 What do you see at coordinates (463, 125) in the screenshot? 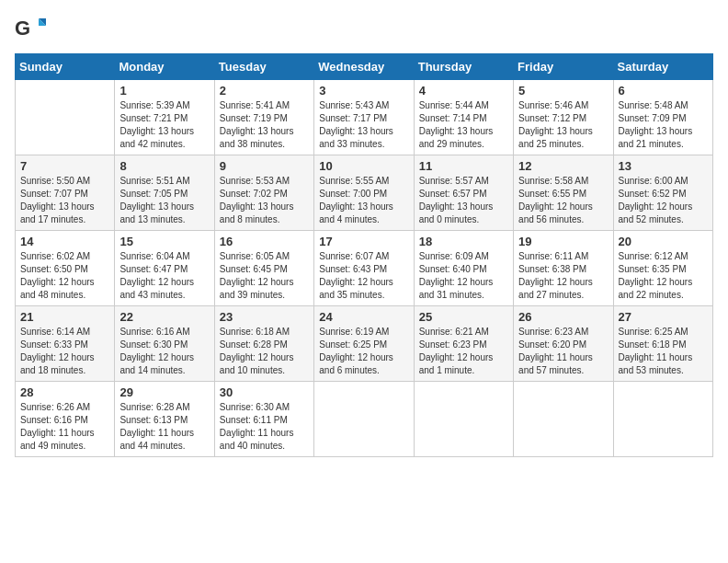
I see `day-info: Sunrise: 5:44 AMSunset: 7:14 PMDaylight:…` at bounding box center [463, 125].